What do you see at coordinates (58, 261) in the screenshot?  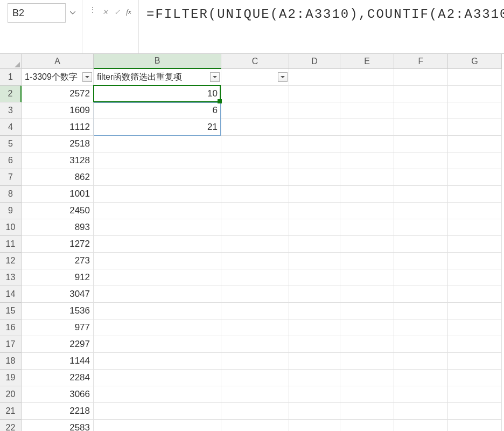 I see `cell-A12: 273` at bounding box center [58, 261].